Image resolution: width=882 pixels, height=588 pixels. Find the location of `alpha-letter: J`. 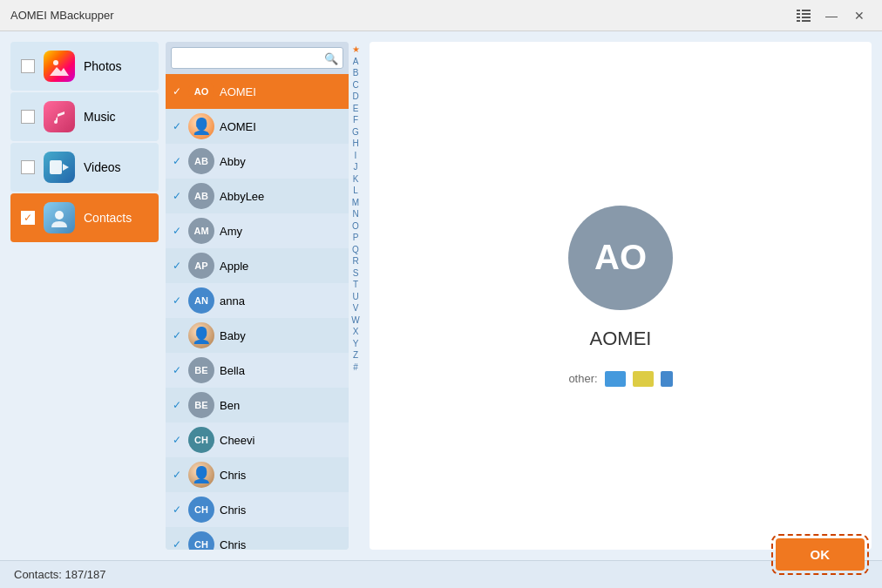

alpha-letter: J is located at coordinates (356, 167).